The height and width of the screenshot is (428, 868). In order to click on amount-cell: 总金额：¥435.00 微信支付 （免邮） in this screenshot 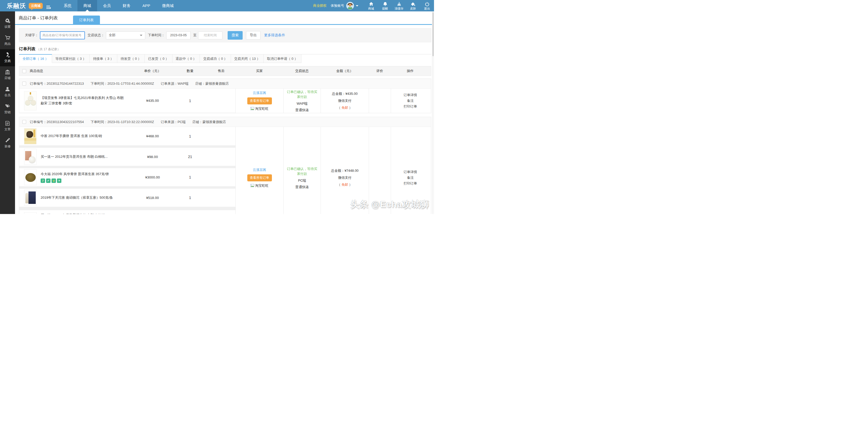, I will do `click(344, 101)`.